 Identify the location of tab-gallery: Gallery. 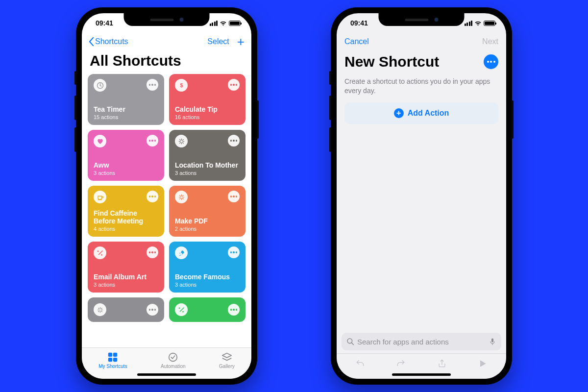
(227, 361).